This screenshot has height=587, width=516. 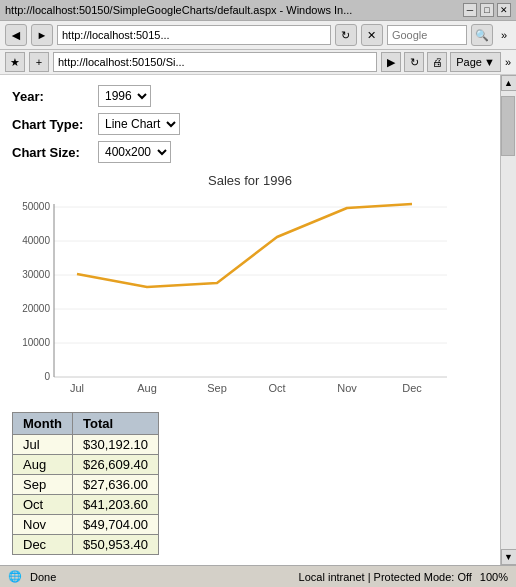 I want to click on year-select: 1996 1997 1998, so click(x=124, y=96).